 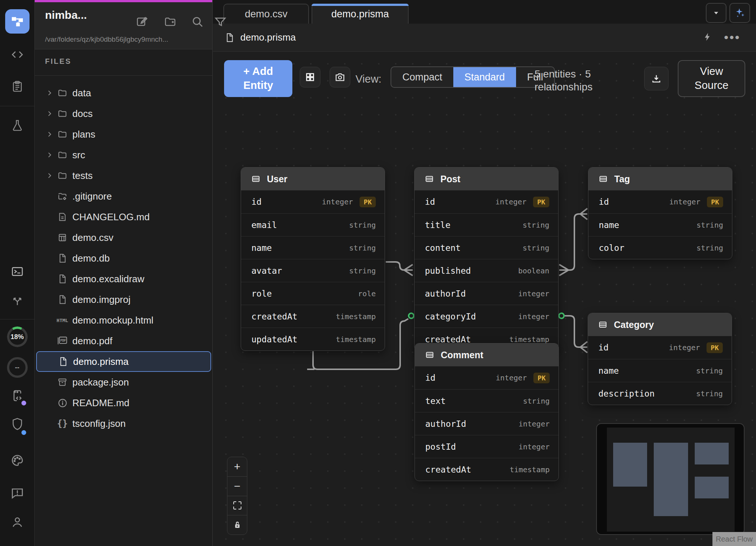 I want to click on svg-text: PDF, so click(x=63, y=341).